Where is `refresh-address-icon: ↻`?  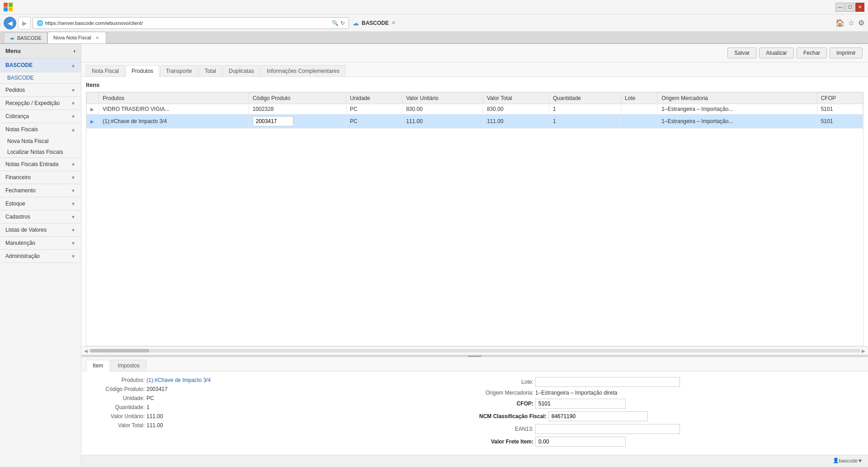
refresh-address-icon: ↻ is located at coordinates (343, 23).